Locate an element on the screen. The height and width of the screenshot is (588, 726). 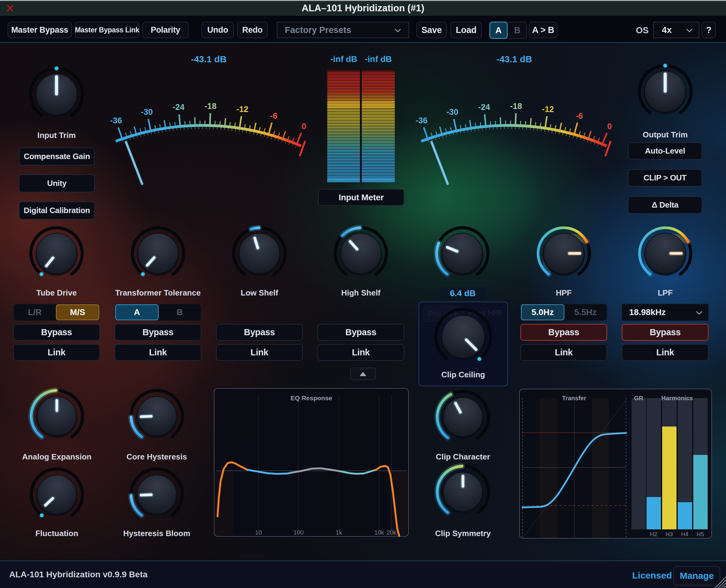
svg-text: 1k is located at coordinates (339, 532).